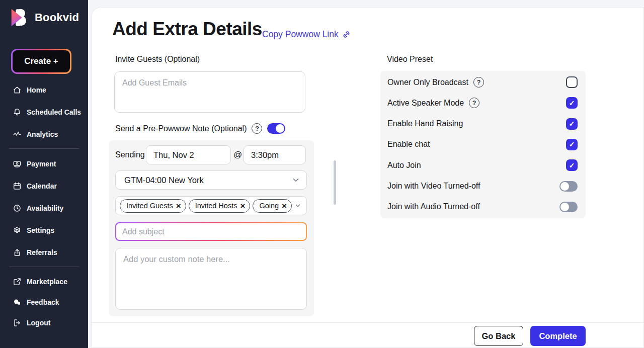 The height and width of the screenshot is (348, 644). What do you see at coordinates (210, 92) in the screenshot?
I see `guest-emails-input` at bounding box center [210, 92].